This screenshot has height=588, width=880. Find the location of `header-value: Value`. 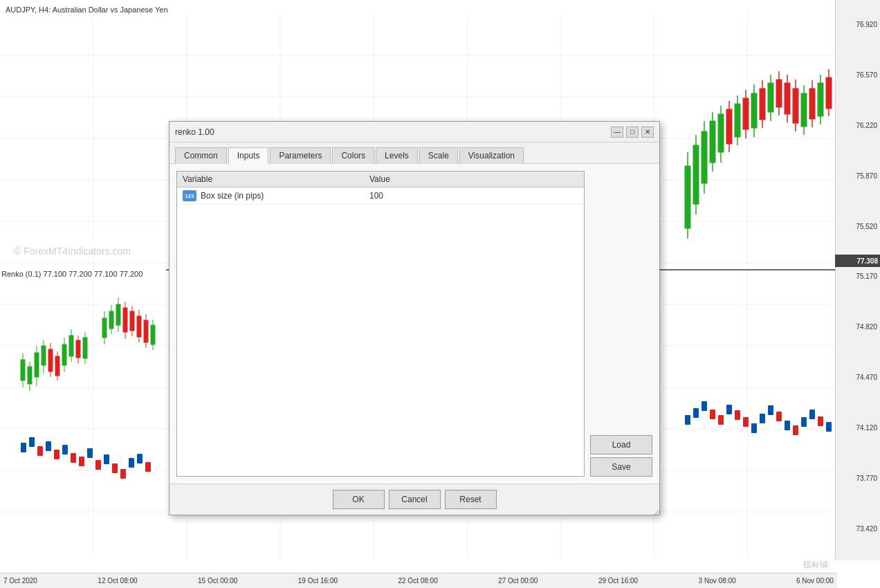

header-value: Value is located at coordinates (474, 179).